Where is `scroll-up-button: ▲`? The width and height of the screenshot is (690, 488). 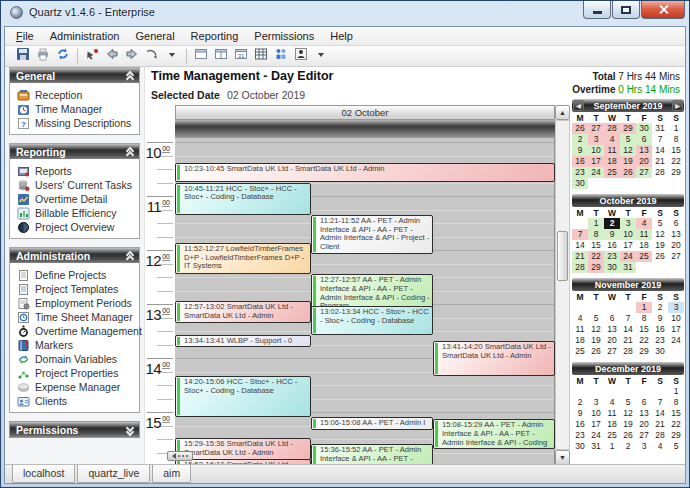 scroll-up-button: ▲ is located at coordinates (562, 112).